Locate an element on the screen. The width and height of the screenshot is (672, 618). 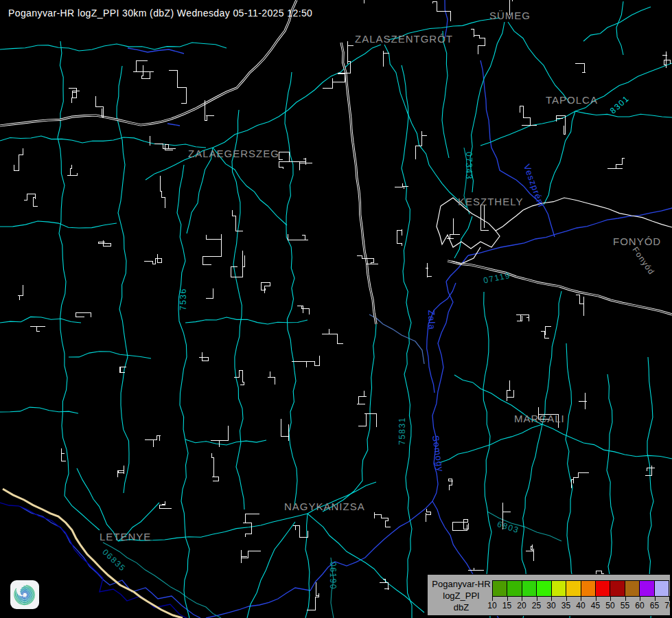
colorscale-tick-label: 15 is located at coordinates (507, 606).